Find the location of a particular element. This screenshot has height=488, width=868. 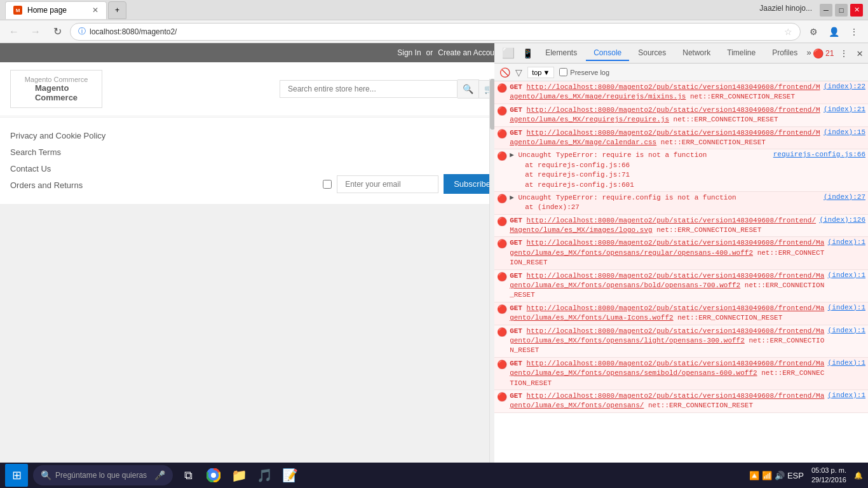

or-text: or is located at coordinates (430, 53).